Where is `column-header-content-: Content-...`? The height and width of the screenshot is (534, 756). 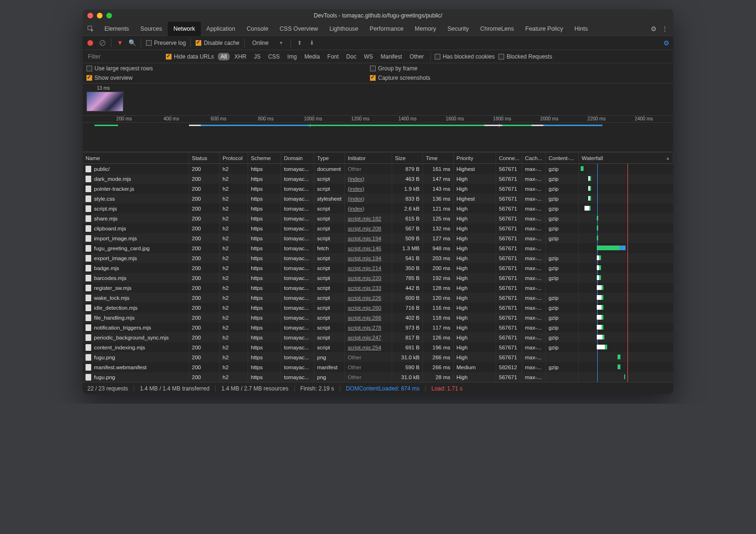
column-header-content-: Content-... is located at coordinates (562, 158).